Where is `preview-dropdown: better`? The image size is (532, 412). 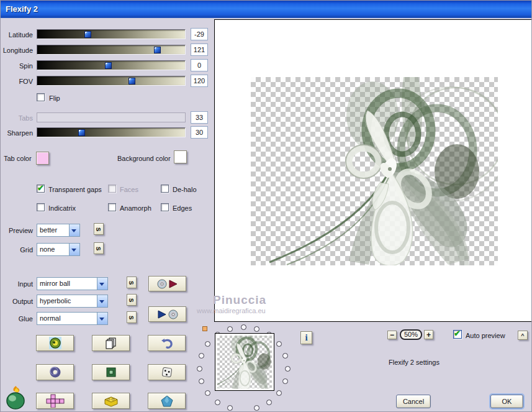
preview-dropdown: better is located at coordinates (58, 230).